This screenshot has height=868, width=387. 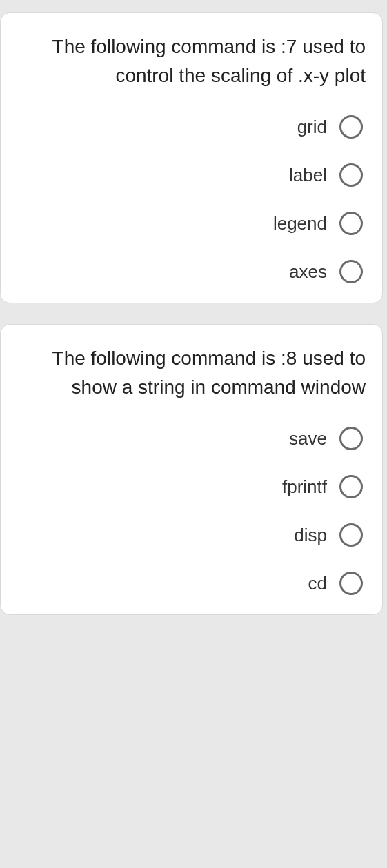 I want to click on option-label: cd, so click(x=317, y=583).